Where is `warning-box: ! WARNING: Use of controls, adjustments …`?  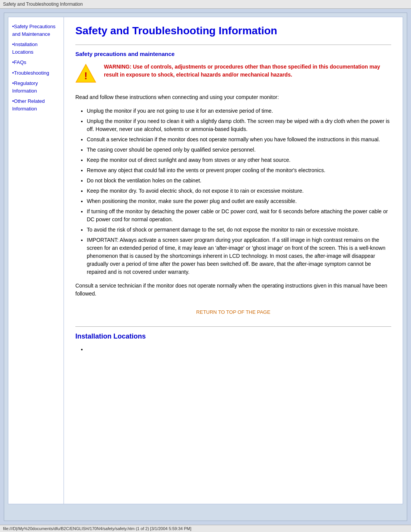 warning-box: ! WARNING: Use of controls, adjustments … is located at coordinates (233, 74).